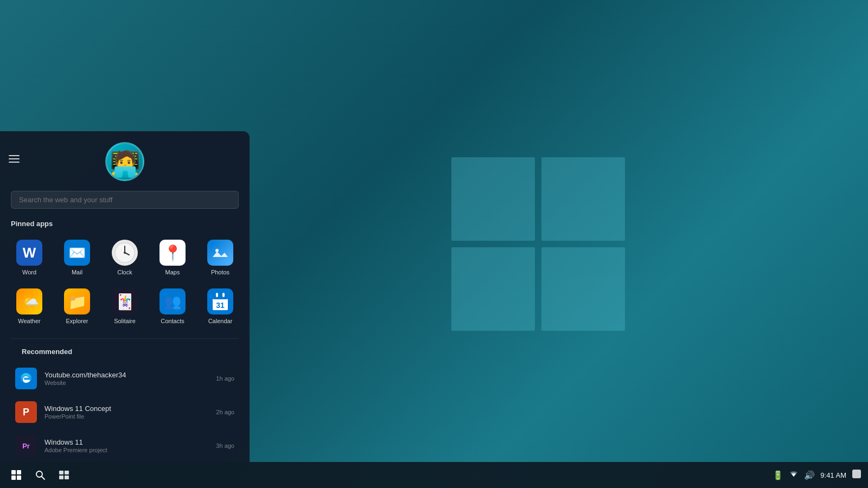  Describe the element at coordinates (125, 338) in the screenshot. I see `divider` at that location.